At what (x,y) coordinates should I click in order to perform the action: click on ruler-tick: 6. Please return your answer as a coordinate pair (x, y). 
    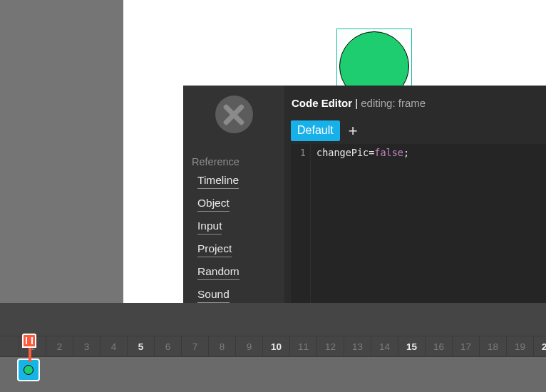
    Looking at the image, I should click on (168, 346).